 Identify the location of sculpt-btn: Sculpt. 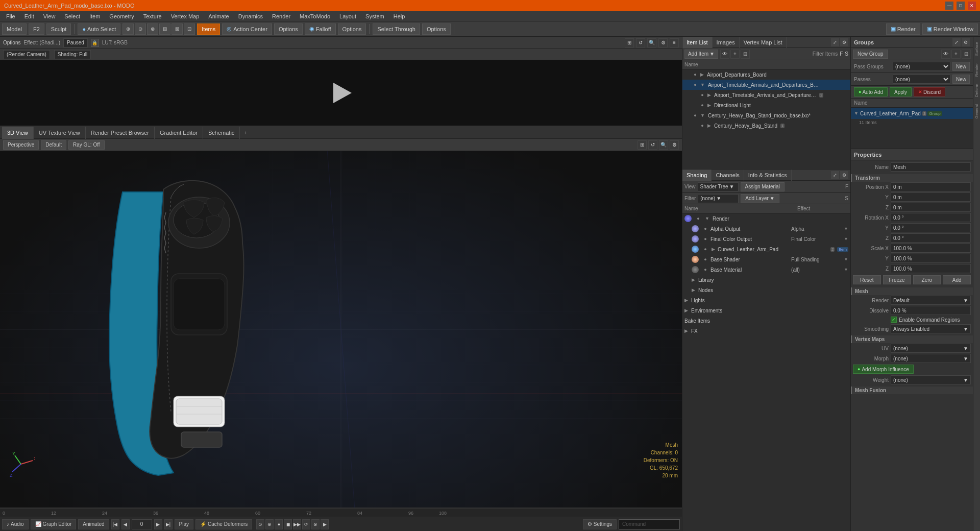
(59, 29).